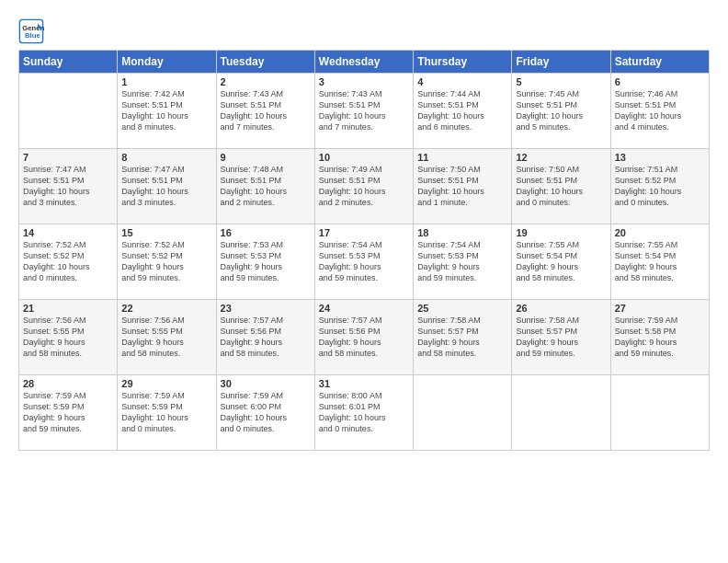  What do you see at coordinates (561, 261) in the screenshot?
I see `day-info: Sunrise: 7:55 AM Sunset: 5:54 PM Dayligh…` at bounding box center [561, 261].